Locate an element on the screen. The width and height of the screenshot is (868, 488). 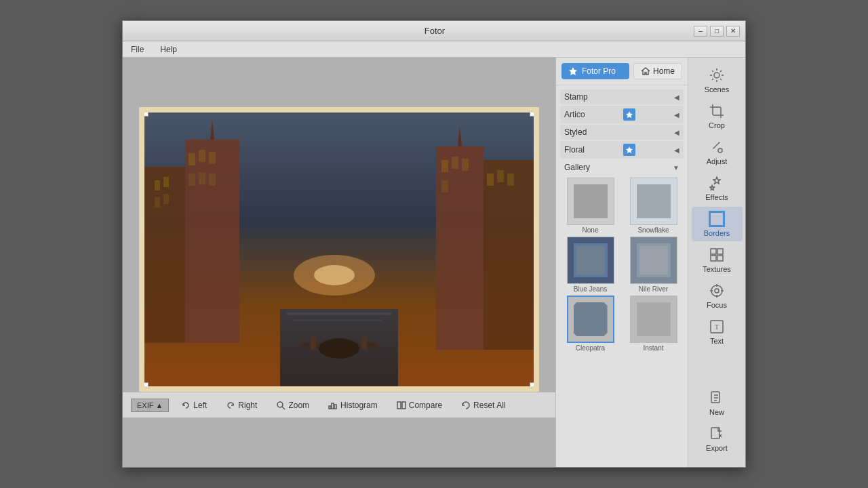
border-cleopatra: Cleopatra is located at coordinates (590, 324).